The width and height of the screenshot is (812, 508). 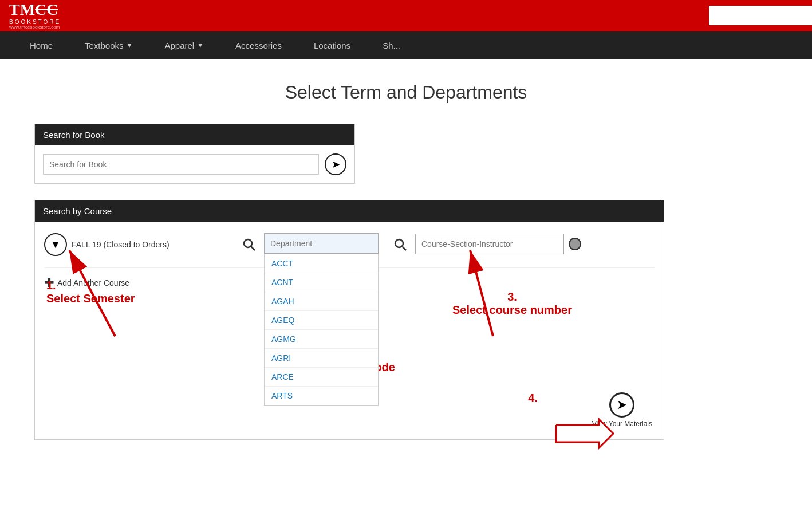 I want to click on course-search-icon, so click(x=400, y=245).